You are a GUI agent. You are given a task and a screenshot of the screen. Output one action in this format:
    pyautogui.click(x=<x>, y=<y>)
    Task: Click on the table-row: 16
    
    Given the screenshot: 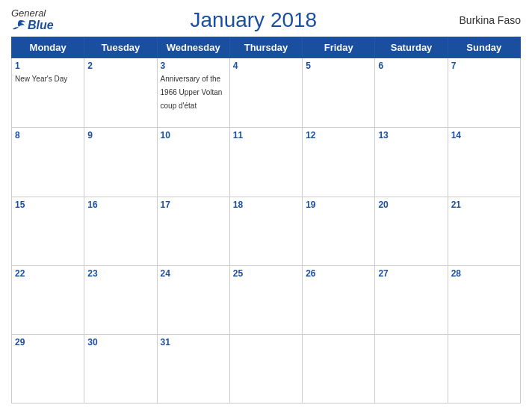 What is the action you would take?
    pyautogui.click(x=121, y=231)
    